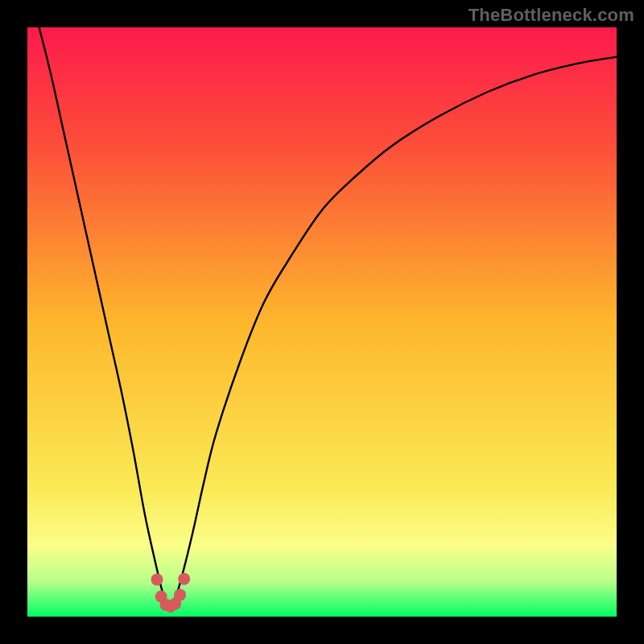 The width and height of the screenshot is (644, 644). Describe the element at coordinates (551, 15) in the screenshot. I see `watermark-text: TheBottleneck.com` at that location.